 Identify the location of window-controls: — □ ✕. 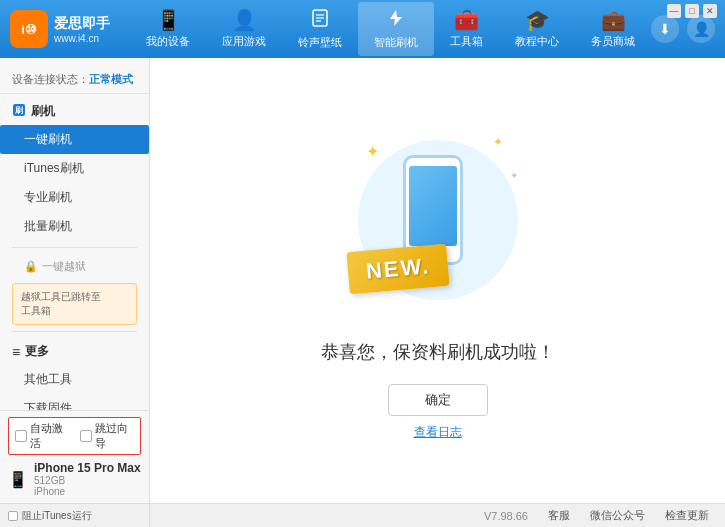
(692, 11).